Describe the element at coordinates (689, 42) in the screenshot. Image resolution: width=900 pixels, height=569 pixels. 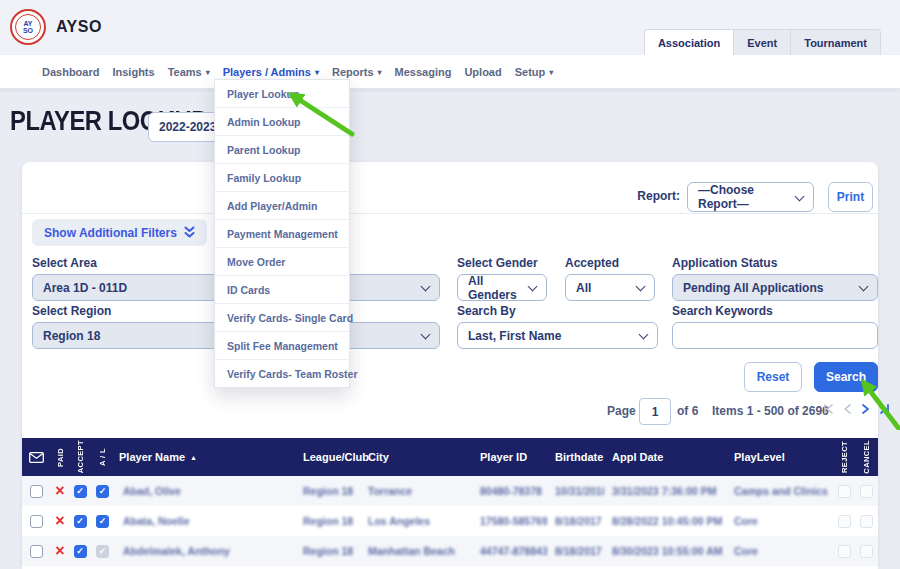
I see `tab-association: Association` at that location.